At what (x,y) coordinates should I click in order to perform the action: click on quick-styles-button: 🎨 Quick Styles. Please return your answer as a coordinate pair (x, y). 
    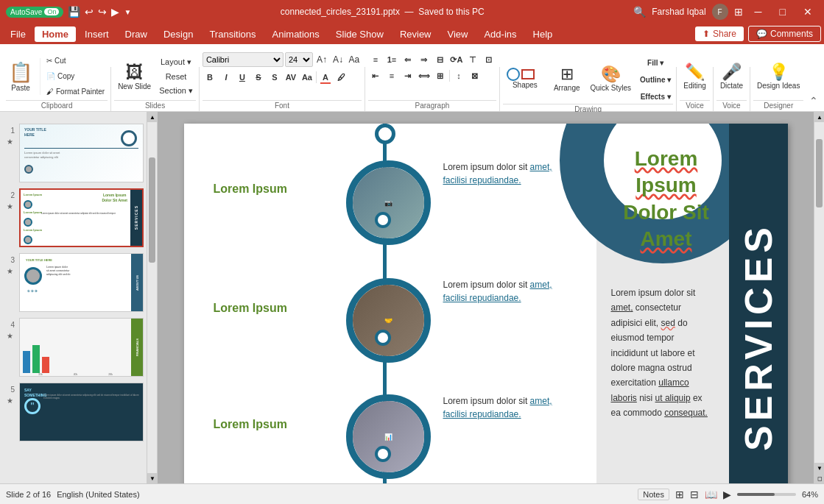
    Looking at the image, I should click on (611, 78).